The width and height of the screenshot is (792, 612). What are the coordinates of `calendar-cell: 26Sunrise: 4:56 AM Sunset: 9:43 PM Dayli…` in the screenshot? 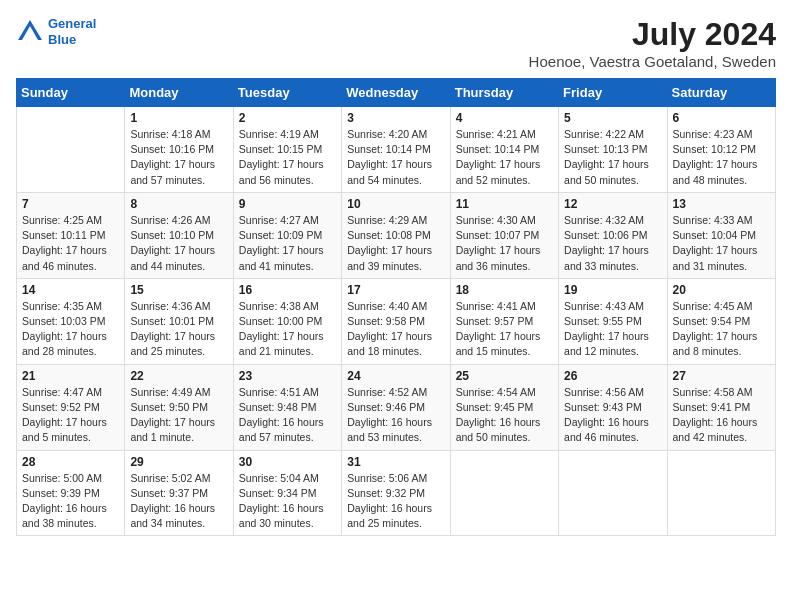 It's located at (613, 407).